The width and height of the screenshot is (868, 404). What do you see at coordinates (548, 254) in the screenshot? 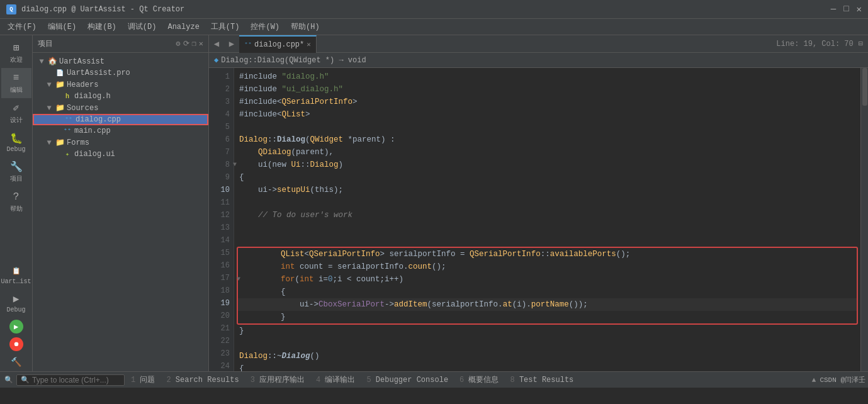
I see `code-line-15: QList<QSerialPortInfo> serialportInfo = …` at bounding box center [548, 254].